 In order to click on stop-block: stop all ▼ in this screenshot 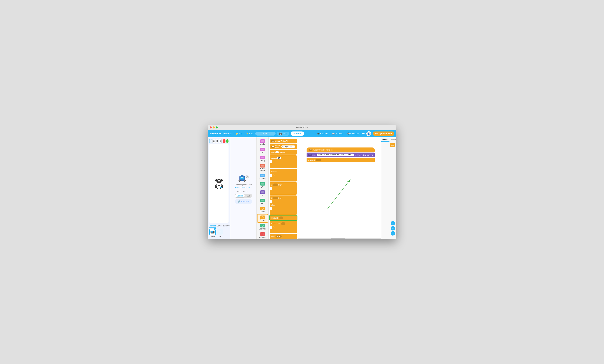, I will do `click(283, 237)`.